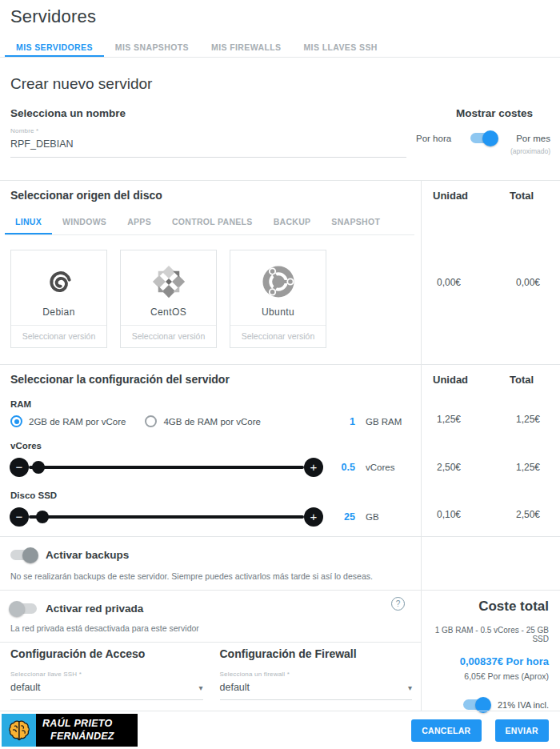 This screenshot has height=749, width=560. Describe the element at coordinates (210, 222) in the screenshot. I see `disk-tab-bar: LINUX WINDOWS APPS CONTROL PANELS BACKUP…` at that location.